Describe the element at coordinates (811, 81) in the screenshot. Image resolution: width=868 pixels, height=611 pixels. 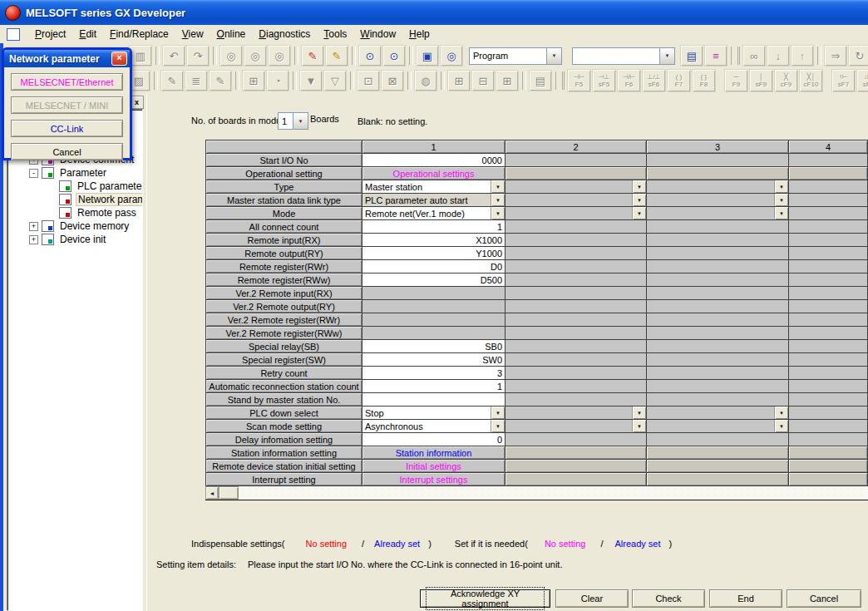
I see `fkey-cf10-button: ╳│cF10` at that location.